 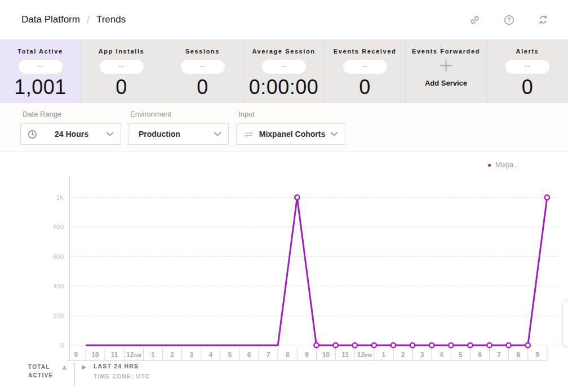 What do you see at coordinates (291, 127) in the screenshot?
I see `filter-input: Input Mixpanel Cohorts` at bounding box center [291, 127].